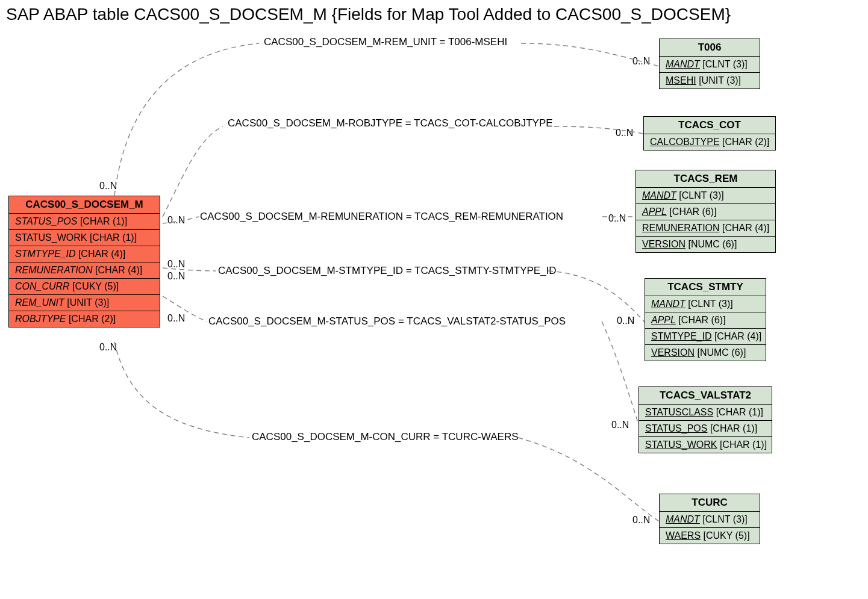 The width and height of the screenshot is (868, 599). I want to click on entity-header: TCACS_COT, so click(710, 125).